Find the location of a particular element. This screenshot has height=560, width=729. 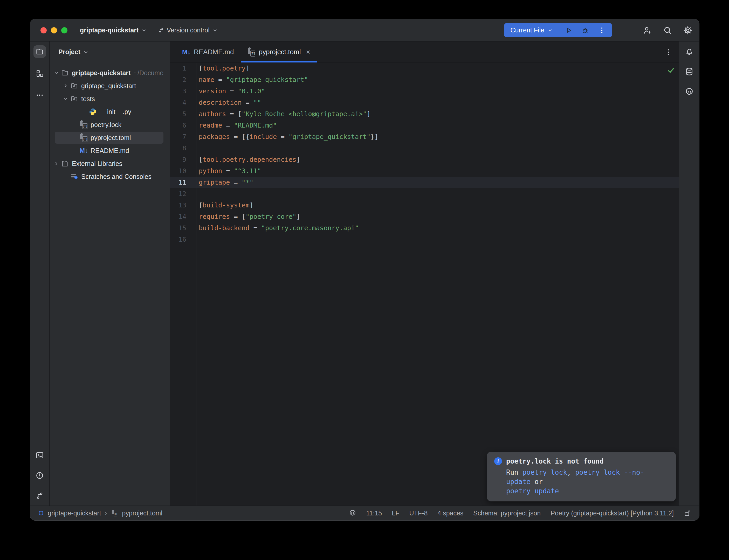

copilot-status-icon is located at coordinates (353, 513).